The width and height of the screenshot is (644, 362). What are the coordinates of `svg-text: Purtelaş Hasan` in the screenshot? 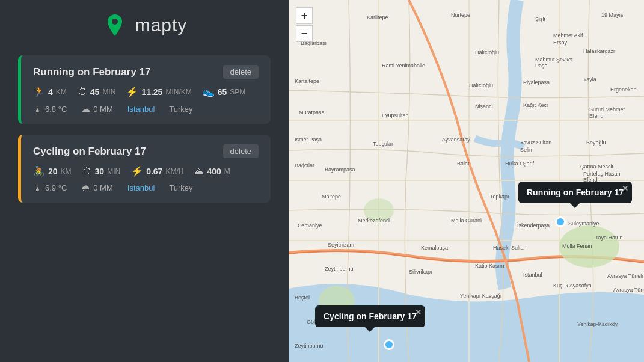 It's located at (602, 174).